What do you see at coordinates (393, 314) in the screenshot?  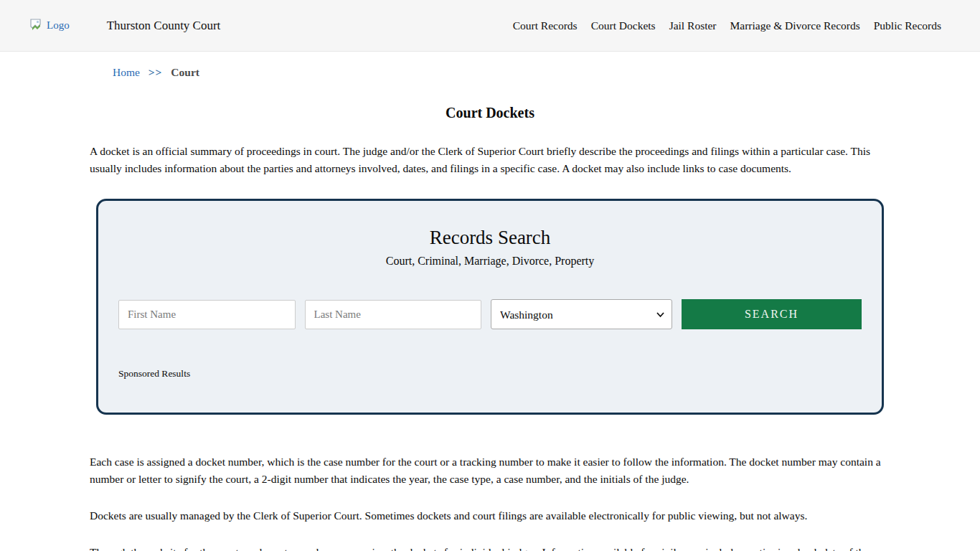 I see `last-name-input` at bounding box center [393, 314].